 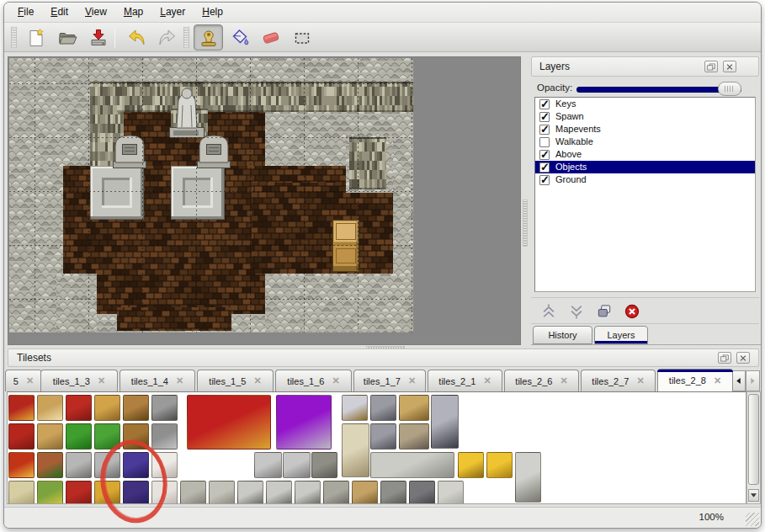 What do you see at coordinates (465, 380) in the screenshot?
I see `tileset-tab-tiles_2_1: tiles_2_1✕` at bounding box center [465, 380].